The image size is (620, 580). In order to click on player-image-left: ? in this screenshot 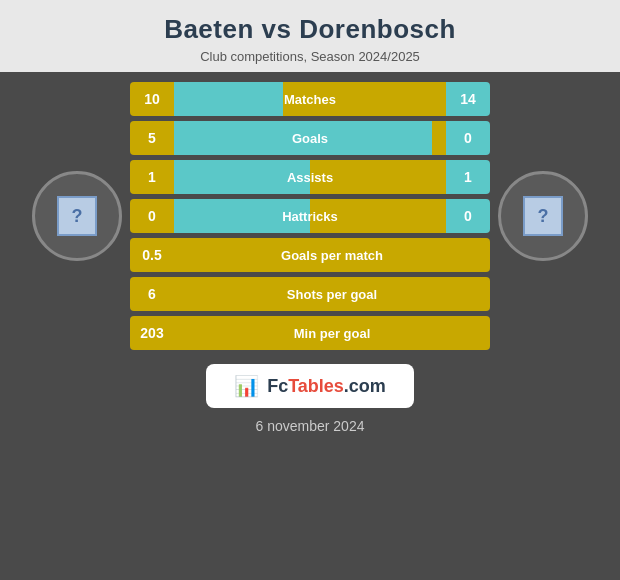, I will do `click(77, 216)`.